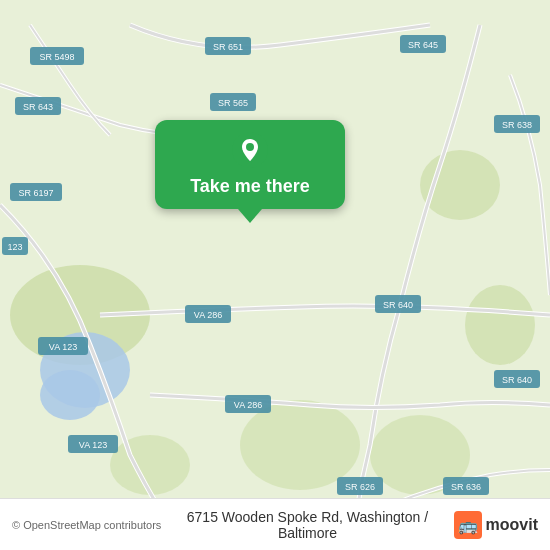 This screenshot has width=550, height=550. I want to click on svg-text: SR 638, so click(517, 125).